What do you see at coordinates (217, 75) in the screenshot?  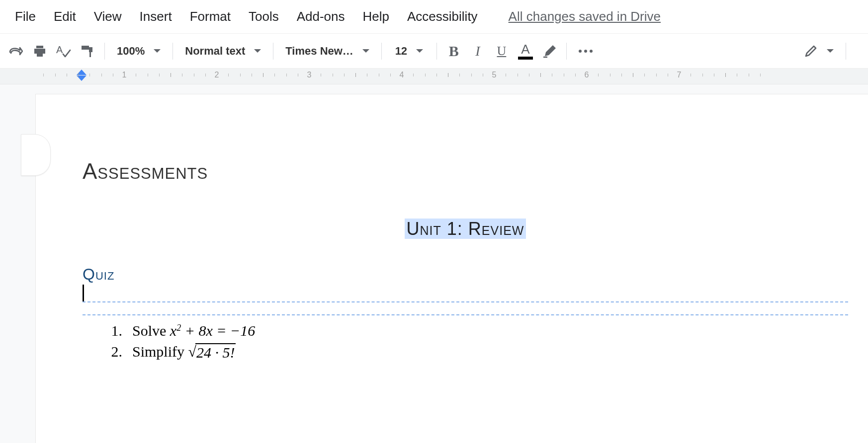 I see `ruler-number: 2` at bounding box center [217, 75].